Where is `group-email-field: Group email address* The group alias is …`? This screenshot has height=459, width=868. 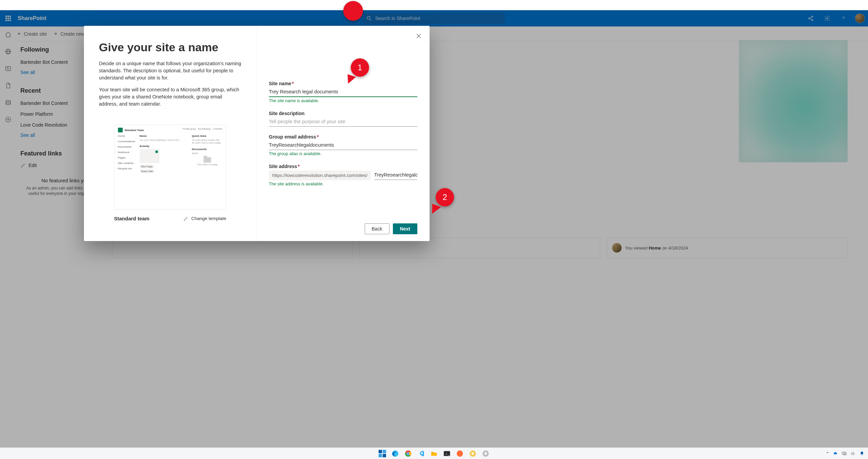 group-email-field: Group email address* The group alias is … is located at coordinates (343, 145).